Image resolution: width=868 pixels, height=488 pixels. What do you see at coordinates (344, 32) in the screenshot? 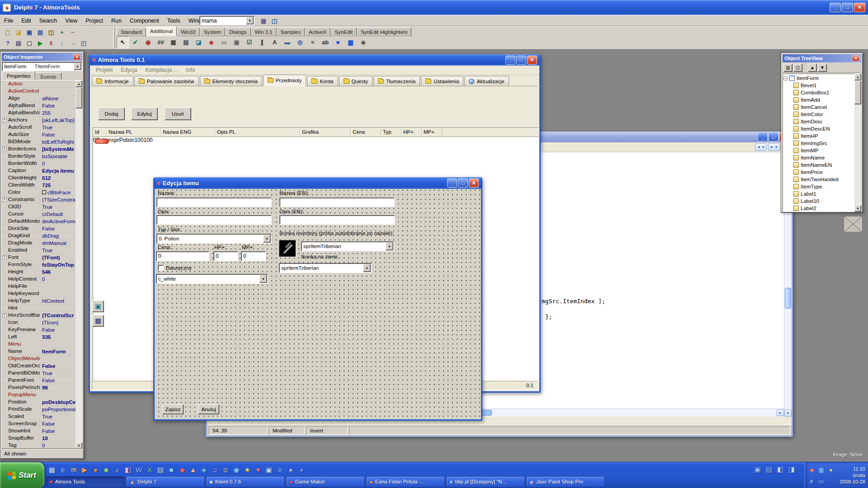
I see `palette-tab: SynEdit` at bounding box center [344, 32].